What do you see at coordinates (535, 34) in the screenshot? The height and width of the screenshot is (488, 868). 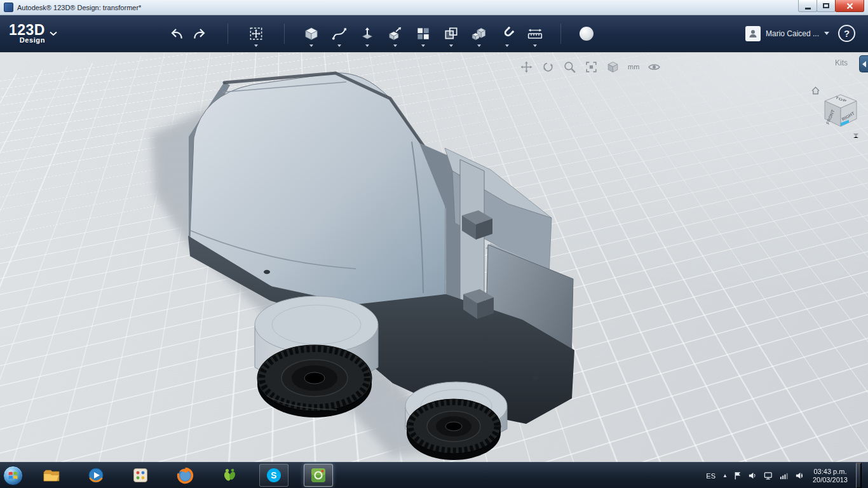 I see `measure-tool-button` at bounding box center [535, 34].